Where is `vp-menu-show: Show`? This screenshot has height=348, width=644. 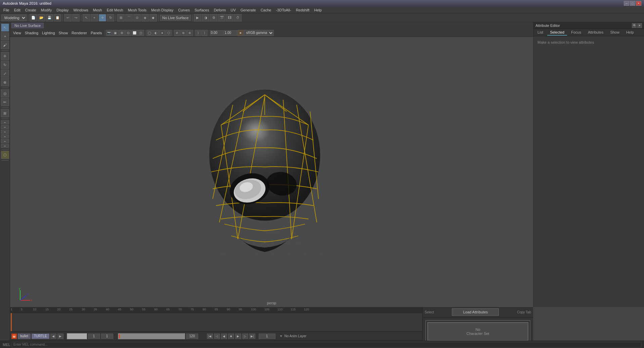
vp-menu-show: Show is located at coordinates (63, 33).